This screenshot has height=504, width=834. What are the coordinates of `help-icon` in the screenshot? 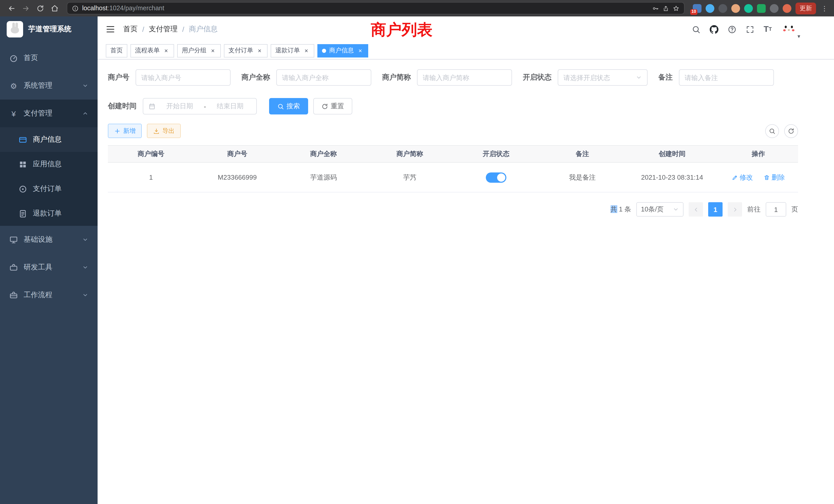 It's located at (732, 29).